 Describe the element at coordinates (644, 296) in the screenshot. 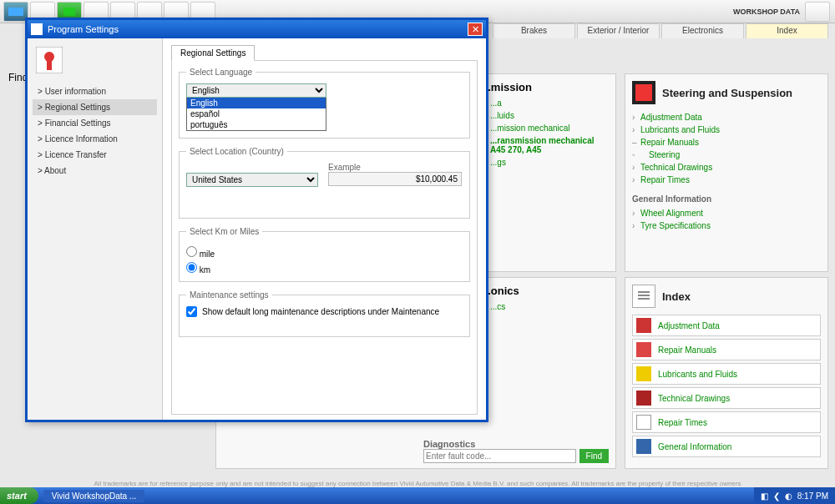

I see `index-icon` at that location.